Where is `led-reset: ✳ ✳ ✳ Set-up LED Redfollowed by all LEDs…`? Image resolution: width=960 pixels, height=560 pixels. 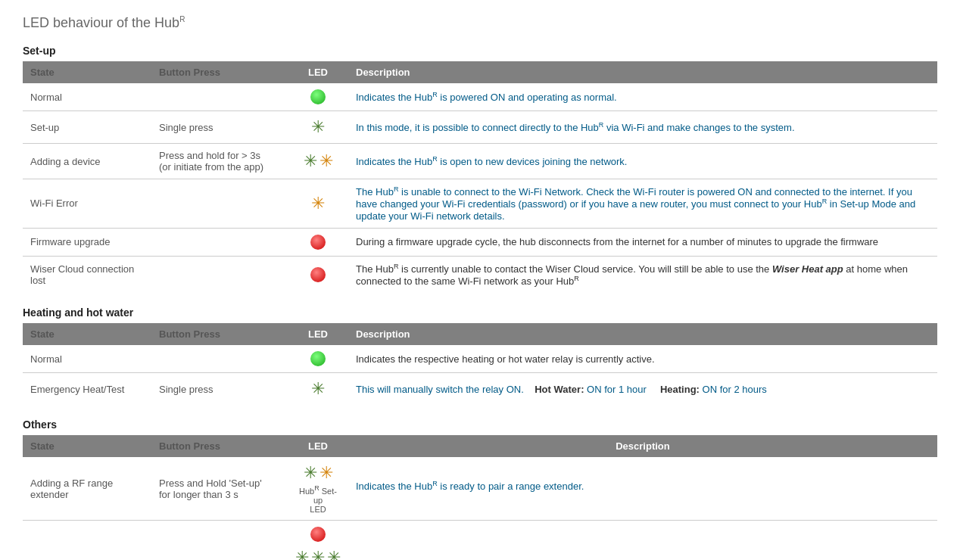
led-reset: ✳ ✳ ✳ Set-up LED Redfollowed by all LEDs… is located at coordinates (318, 540).